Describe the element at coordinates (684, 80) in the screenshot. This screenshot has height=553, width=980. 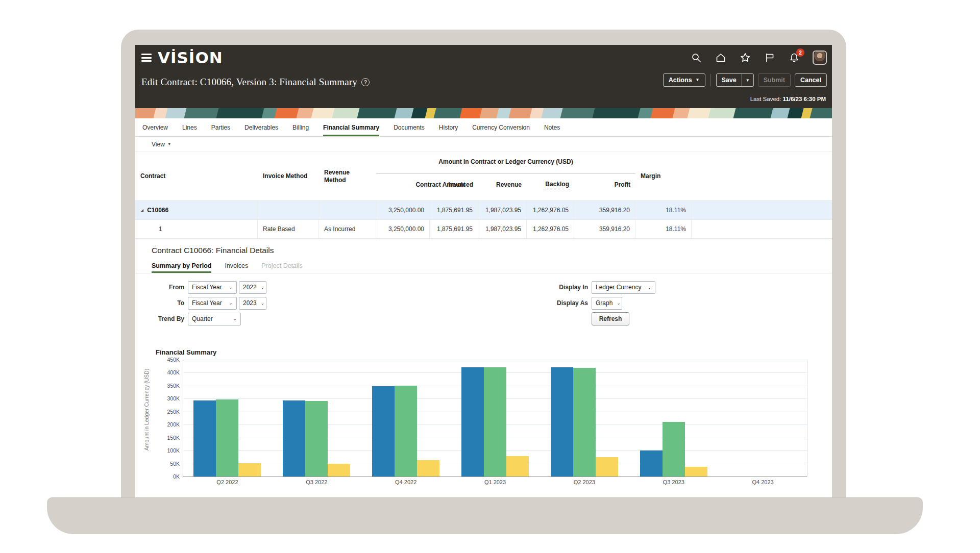
I see `actions-button: Actions▼` at that location.